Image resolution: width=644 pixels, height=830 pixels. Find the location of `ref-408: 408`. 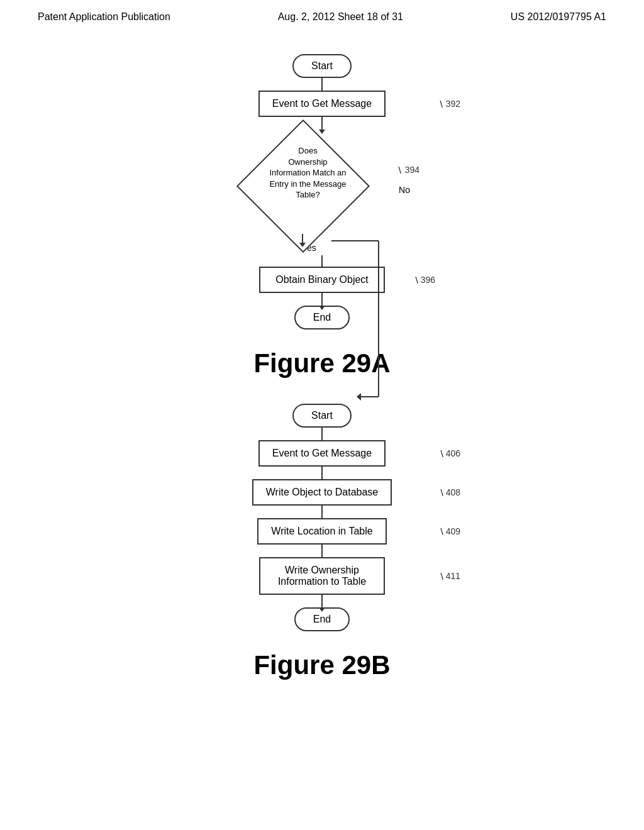

ref-408: 408 is located at coordinates (453, 492).